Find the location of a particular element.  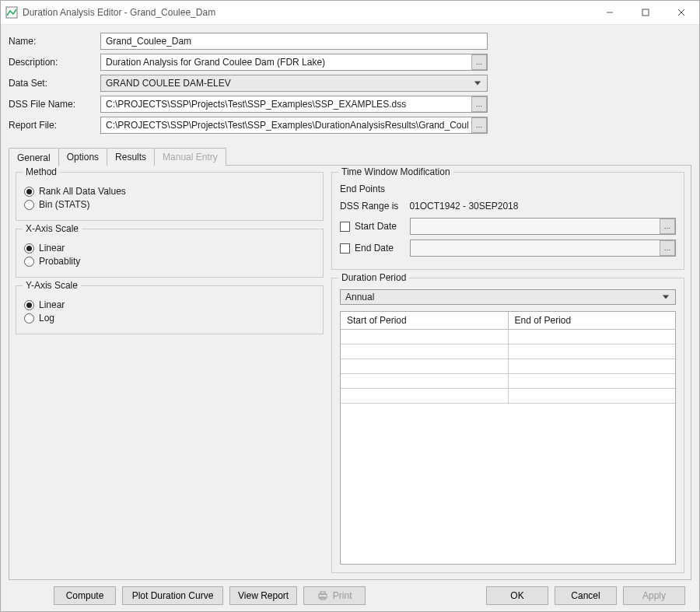

radio-rank-all is located at coordinates (30, 191).